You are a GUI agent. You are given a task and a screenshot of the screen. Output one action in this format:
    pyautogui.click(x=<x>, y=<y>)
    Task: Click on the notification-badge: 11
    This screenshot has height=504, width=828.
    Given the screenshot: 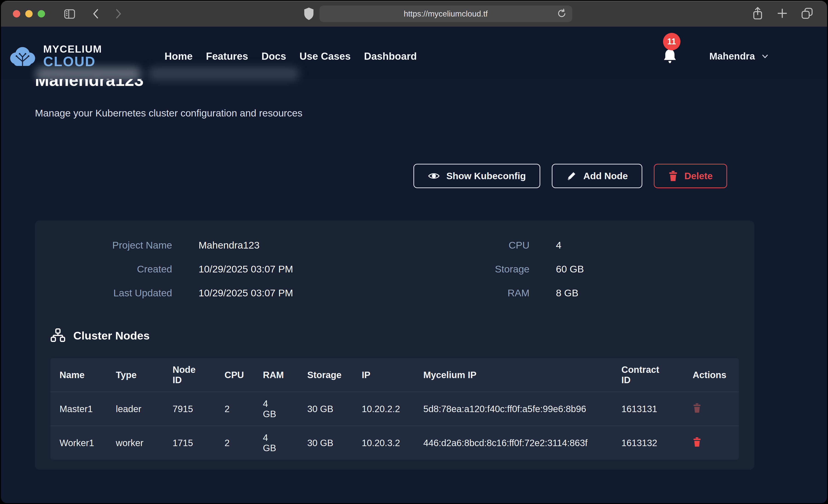 What is the action you would take?
    pyautogui.click(x=672, y=42)
    